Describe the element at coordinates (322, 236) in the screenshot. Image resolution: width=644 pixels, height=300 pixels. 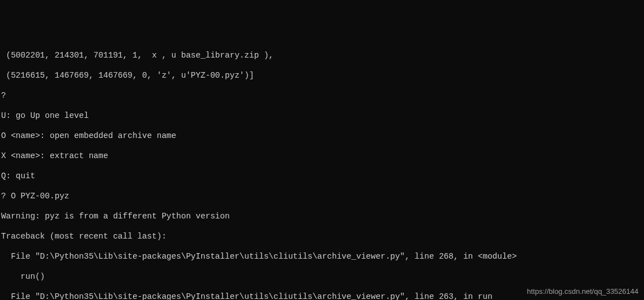
I see `output-line: Traceback (most recent call last):` at that location.